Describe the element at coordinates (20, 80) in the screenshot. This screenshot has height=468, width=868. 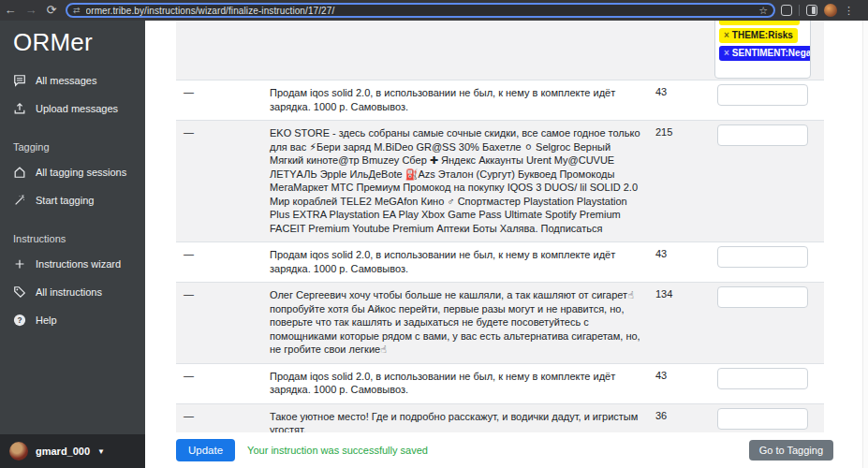
I see `chat-icon` at that location.